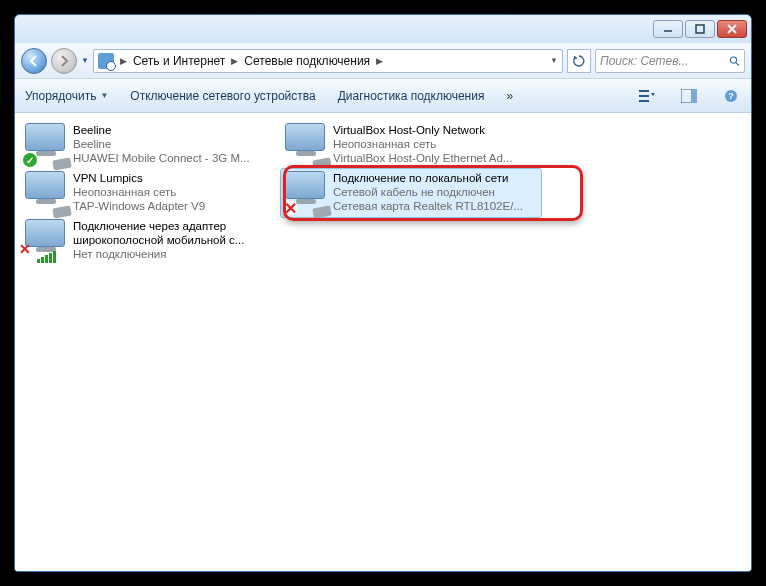 The height and width of the screenshot is (586, 766). What do you see at coordinates (162, 158) in the screenshot?
I see `connection-device: HUAWEI Mobile Connect - 3G M...` at bounding box center [162, 158].